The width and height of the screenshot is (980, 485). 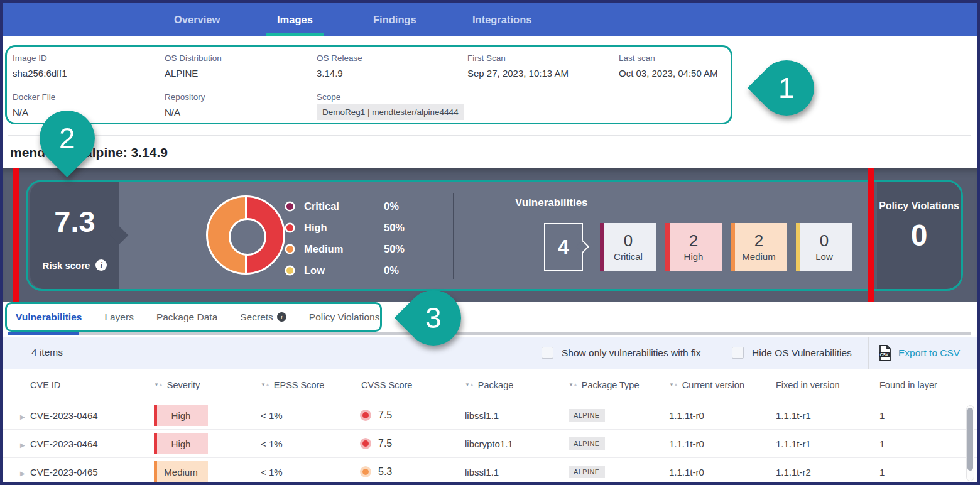 What do you see at coordinates (16, 235) in the screenshot?
I see `red-stripe-left` at bounding box center [16, 235].